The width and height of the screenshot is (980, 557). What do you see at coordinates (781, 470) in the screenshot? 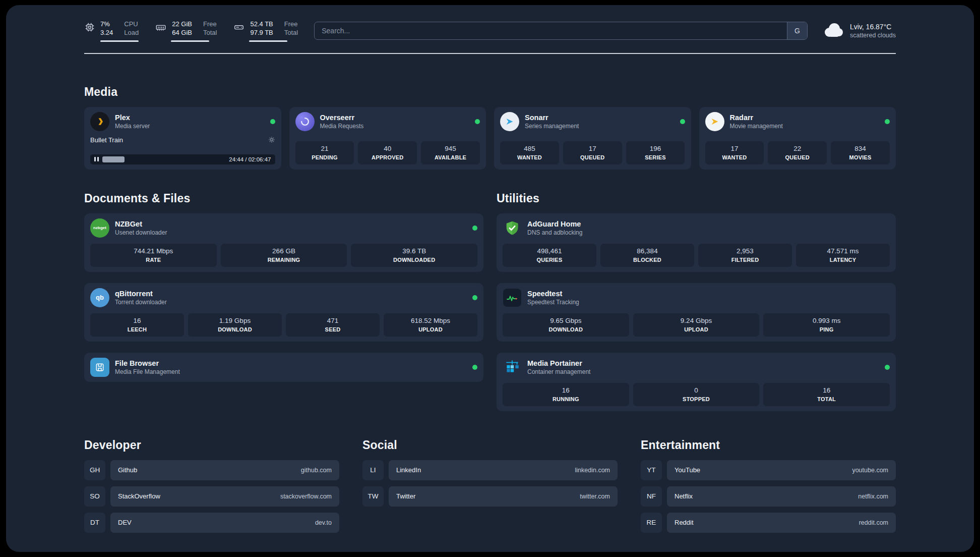
I see `youtube-link: YouTube youtube.com` at bounding box center [781, 470].